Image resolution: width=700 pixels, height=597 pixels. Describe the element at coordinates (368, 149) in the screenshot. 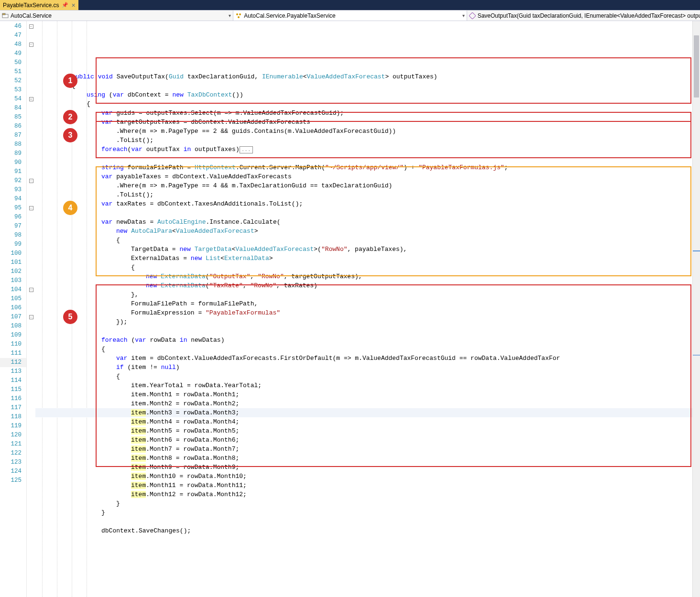

I see `code-line: foreach(var outputTax in outputTaxes)...` at that location.